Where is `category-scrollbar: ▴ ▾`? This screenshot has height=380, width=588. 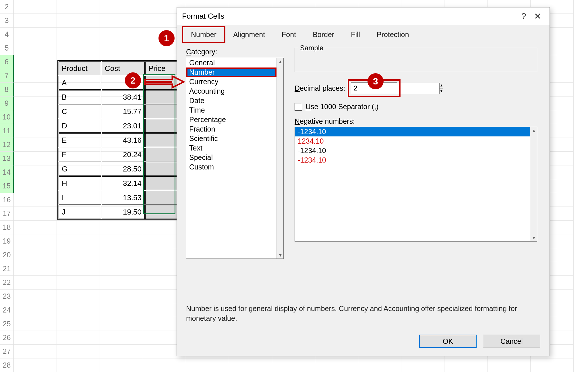
category-scrollbar: ▴ ▾ is located at coordinates (280, 158).